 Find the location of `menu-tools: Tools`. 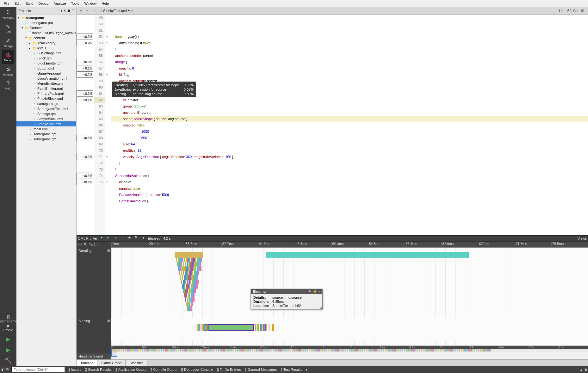

menu-tools: Tools is located at coordinates (75, 3).